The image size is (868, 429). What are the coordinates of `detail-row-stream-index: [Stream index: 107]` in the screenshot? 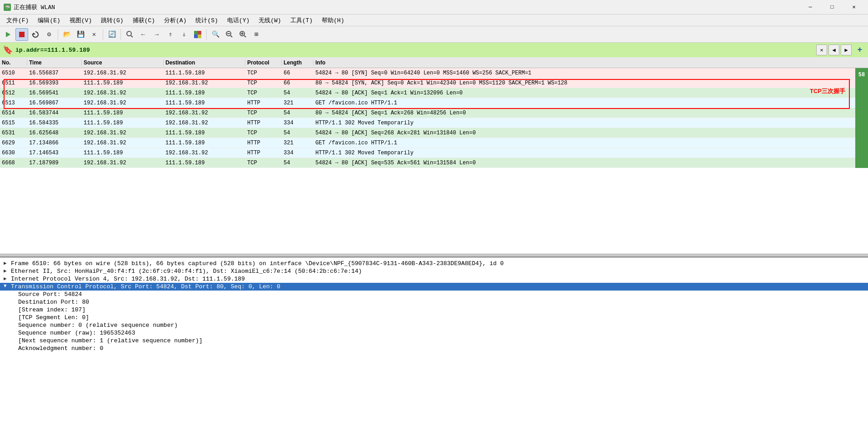 It's located at (434, 310).